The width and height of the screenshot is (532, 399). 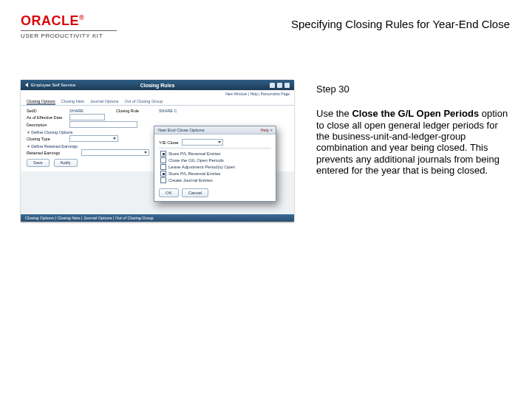 What do you see at coordinates (69, 27) in the screenshot?
I see `brand-logo-block: ORACLE® USER PRODUCTIVITY KIT` at bounding box center [69, 27].